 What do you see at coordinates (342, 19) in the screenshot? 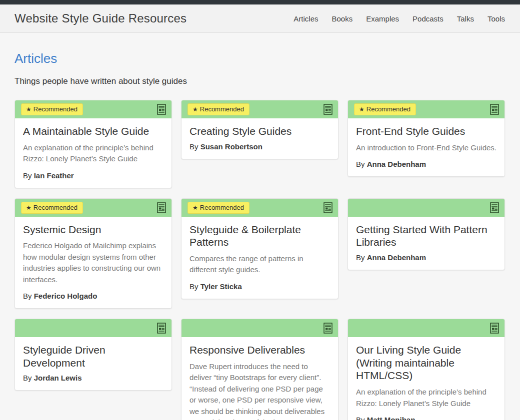
I see `nav-item-books: Books` at bounding box center [342, 19].